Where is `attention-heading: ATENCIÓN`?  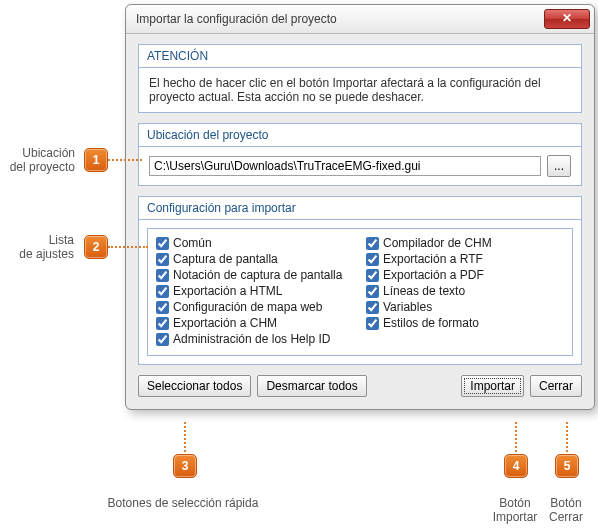 attention-heading: ATENCIÓN is located at coordinates (360, 56).